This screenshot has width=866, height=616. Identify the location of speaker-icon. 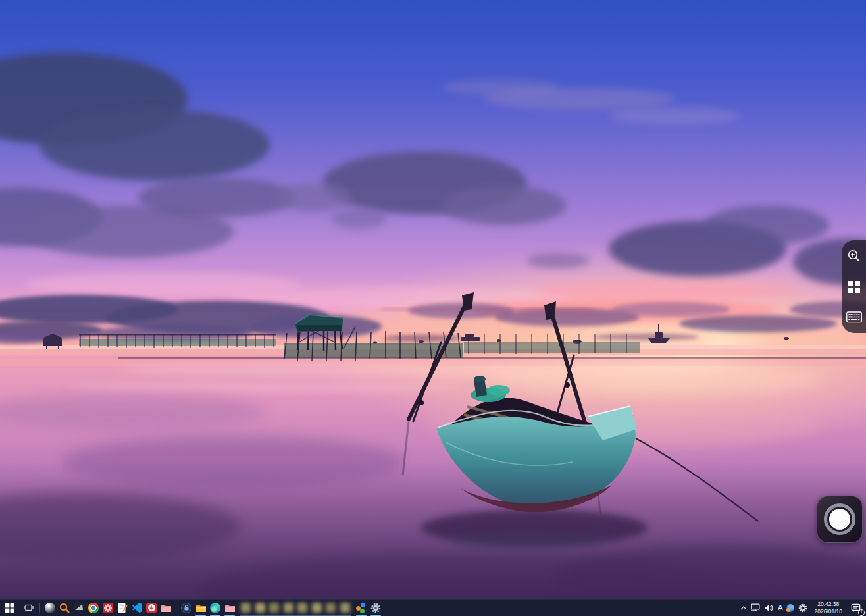
(769, 608).